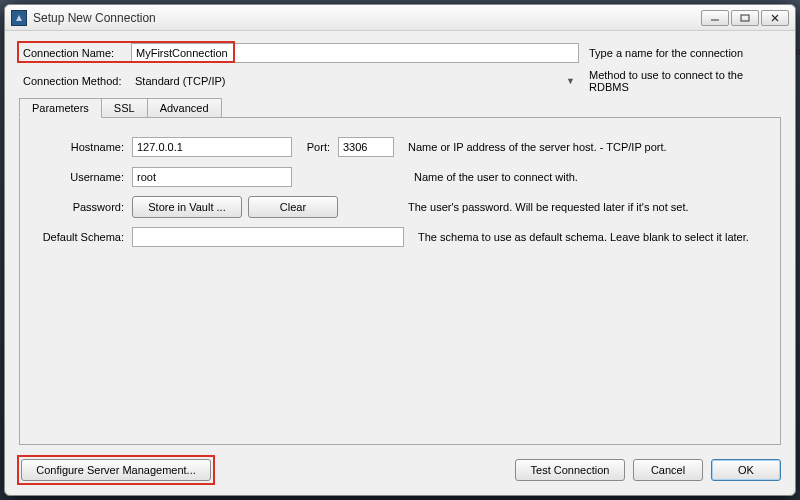 The image size is (800, 500). Describe the element at coordinates (293, 207) in the screenshot. I see `clear-password-button: Clear` at that location.